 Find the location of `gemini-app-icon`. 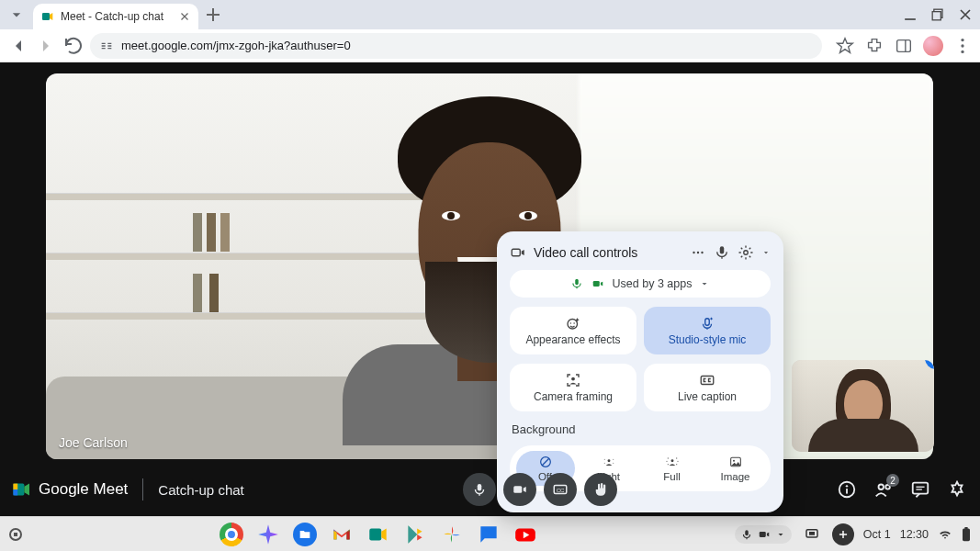

gemini-app-icon is located at coordinates (268, 534).